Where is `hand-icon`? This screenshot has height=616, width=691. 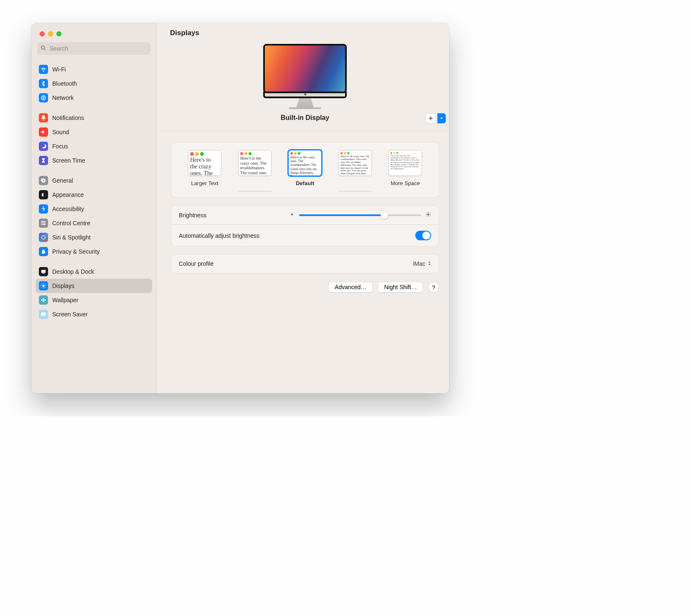
hand-icon is located at coordinates (43, 252).